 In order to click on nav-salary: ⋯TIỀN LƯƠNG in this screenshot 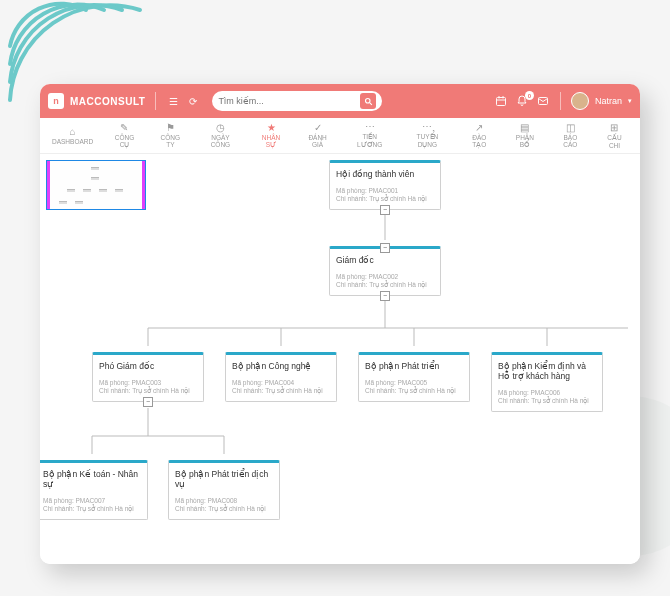, I will do `click(370, 136)`.